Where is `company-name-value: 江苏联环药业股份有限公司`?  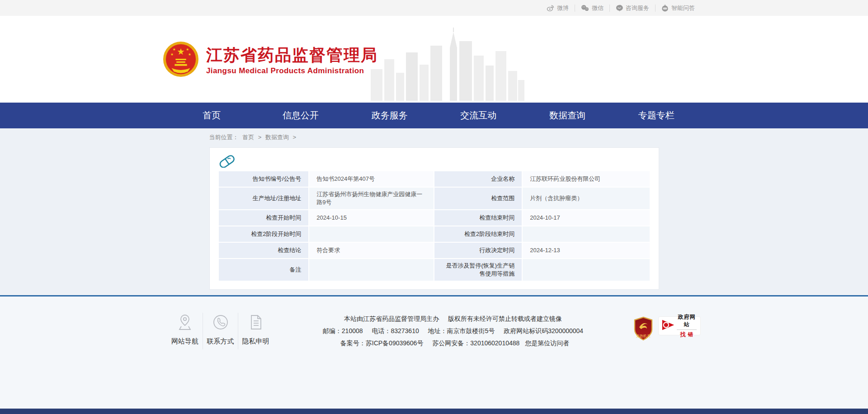
company-name-value: 江苏联环药业股份有限公司 is located at coordinates (586, 179).